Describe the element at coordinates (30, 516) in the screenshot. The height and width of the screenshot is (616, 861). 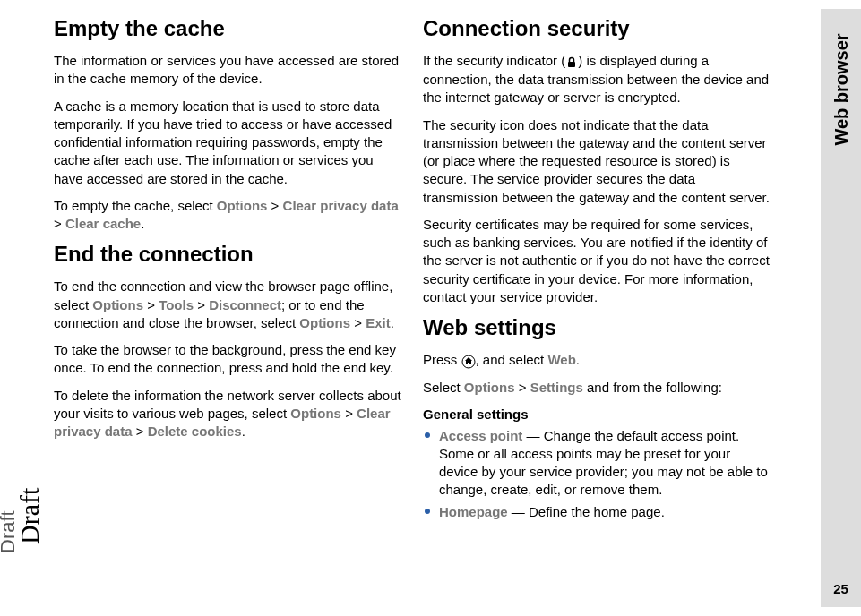
I see `draft-watermark-inner: Draft` at that location.